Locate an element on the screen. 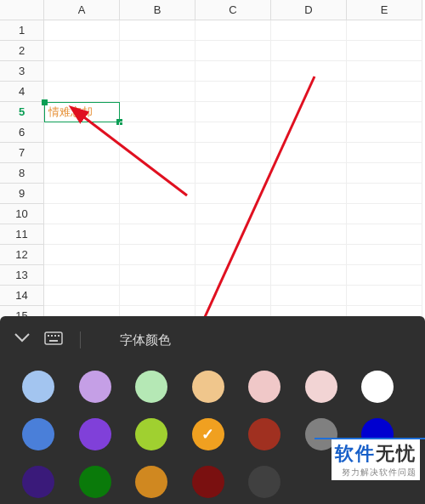  row-header-5: 5 is located at coordinates (22, 112).